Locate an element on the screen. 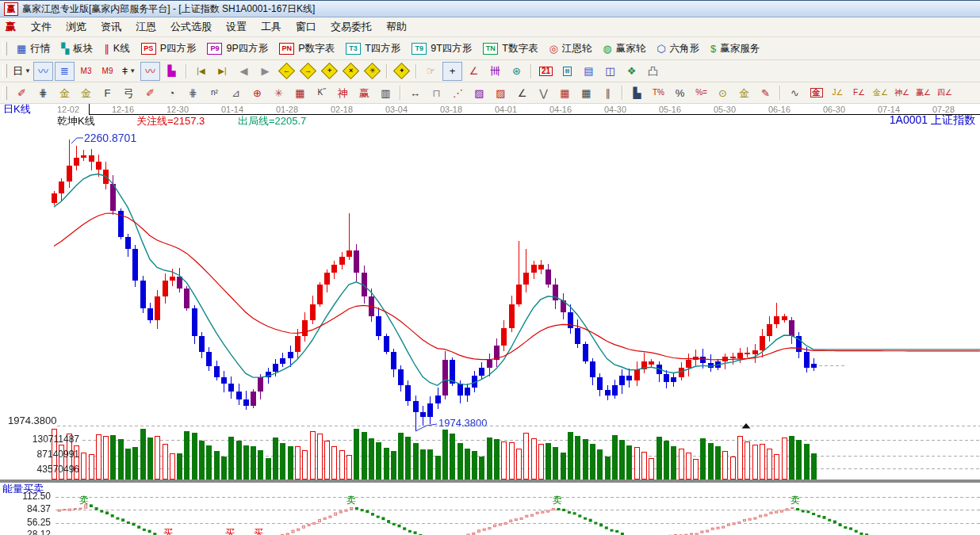  zoom-center-button: ✦ is located at coordinates (401, 71).